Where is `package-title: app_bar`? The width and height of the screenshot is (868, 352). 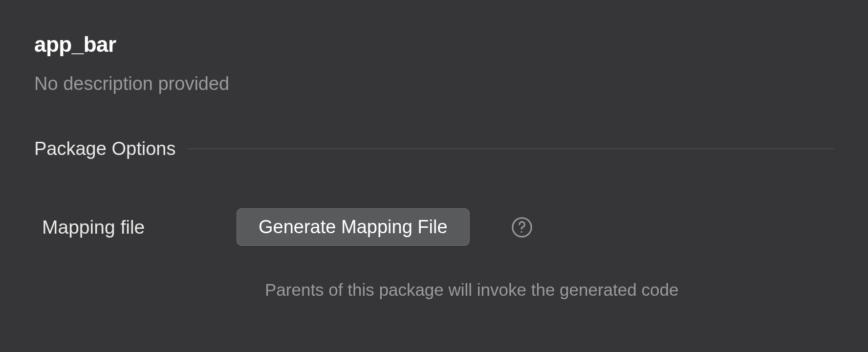 package-title: app_bar is located at coordinates (434, 44).